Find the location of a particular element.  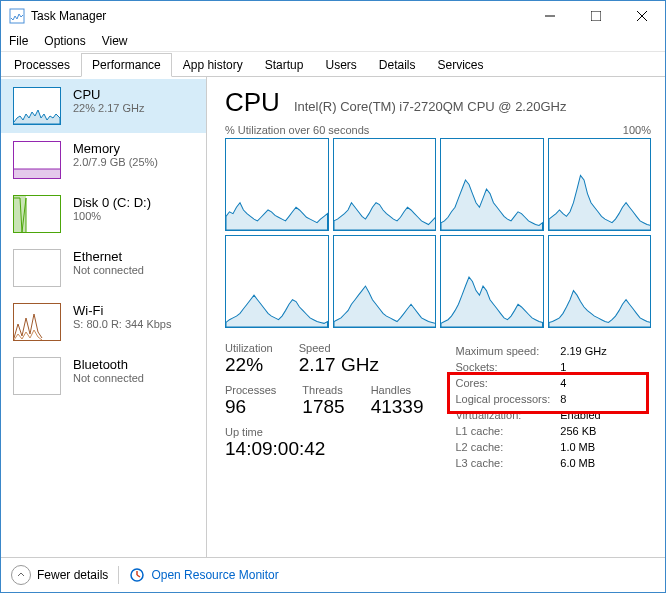

sidebar-item-cpu: CPU22% 2.17 GHz is located at coordinates (104, 106).